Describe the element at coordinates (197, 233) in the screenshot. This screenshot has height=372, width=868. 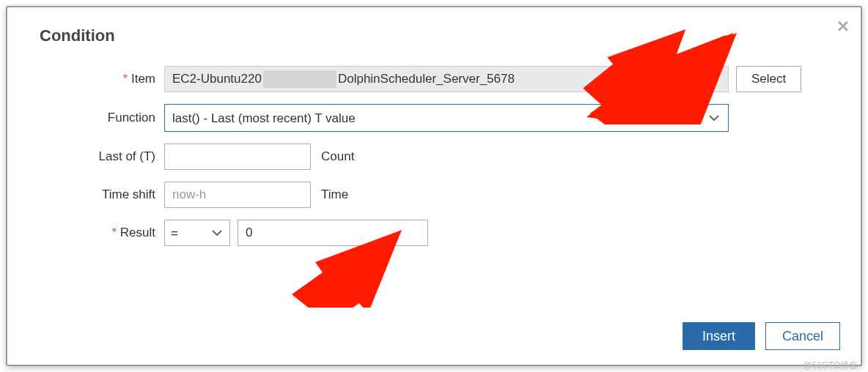
I see `result-operator-select: =` at that location.